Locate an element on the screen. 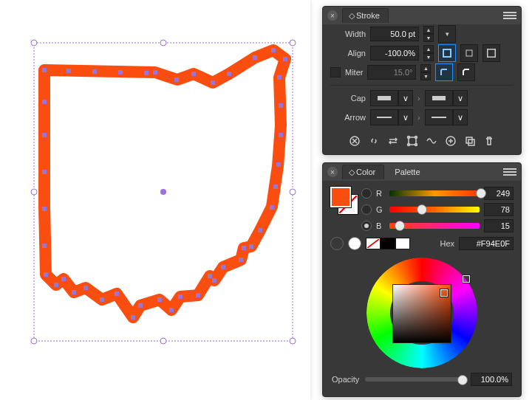 This screenshot has height=400, width=532. divider is located at coordinates (422, 86).